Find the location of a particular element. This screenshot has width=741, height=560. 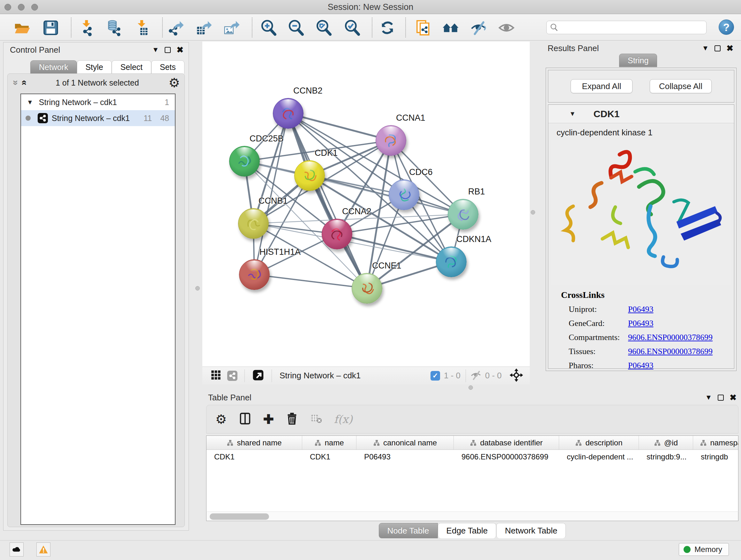

zoom-out-icon is located at coordinates (296, 28).